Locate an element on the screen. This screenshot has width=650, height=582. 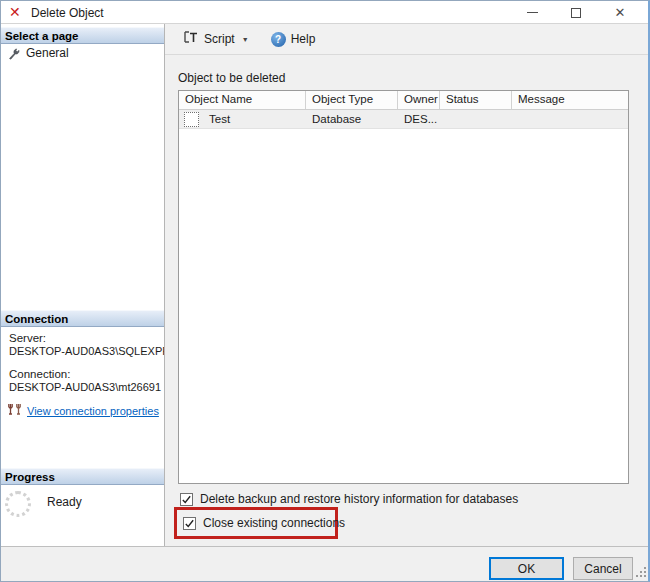
delete-history-checkbox is located at coordinates (186, 500).